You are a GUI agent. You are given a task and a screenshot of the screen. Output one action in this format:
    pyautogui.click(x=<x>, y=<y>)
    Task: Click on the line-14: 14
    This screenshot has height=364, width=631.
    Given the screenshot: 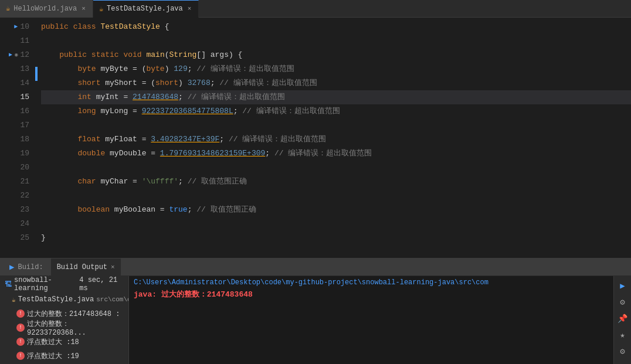 What is the action you would take?
    pyautogui.click(x=15, y=83)
    